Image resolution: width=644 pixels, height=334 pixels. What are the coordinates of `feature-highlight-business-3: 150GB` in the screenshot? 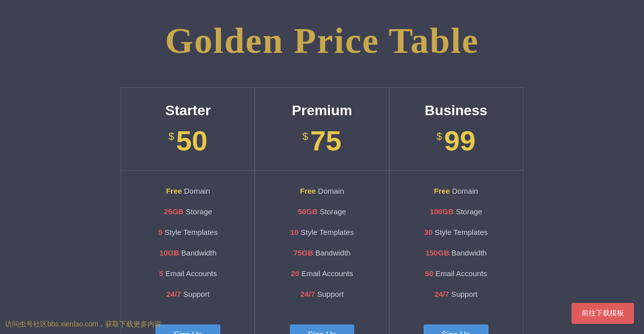 It's located at (437, 253).